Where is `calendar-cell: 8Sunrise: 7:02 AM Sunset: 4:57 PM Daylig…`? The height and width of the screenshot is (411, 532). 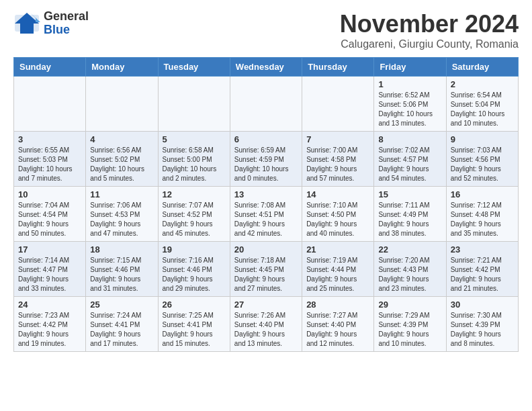 calendar-cell: 8Sunrise: 7:02 AM Sunset: 4:57 PM Daylig… is located at coordinates (410, 159).